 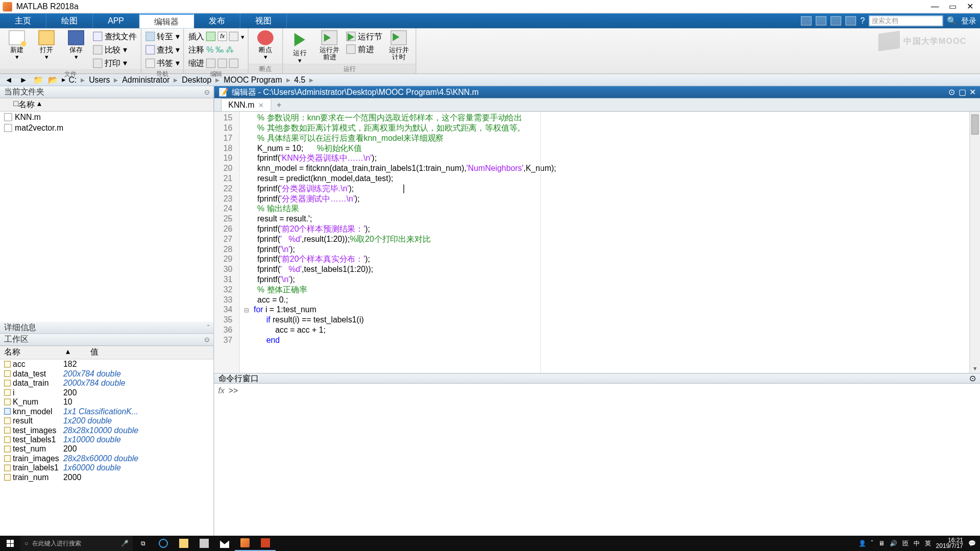 What do you see at coordinates (23, 20) in the screenshot?
I see `ribbon-tab-0: 主页` at bounding box center [23, 20].